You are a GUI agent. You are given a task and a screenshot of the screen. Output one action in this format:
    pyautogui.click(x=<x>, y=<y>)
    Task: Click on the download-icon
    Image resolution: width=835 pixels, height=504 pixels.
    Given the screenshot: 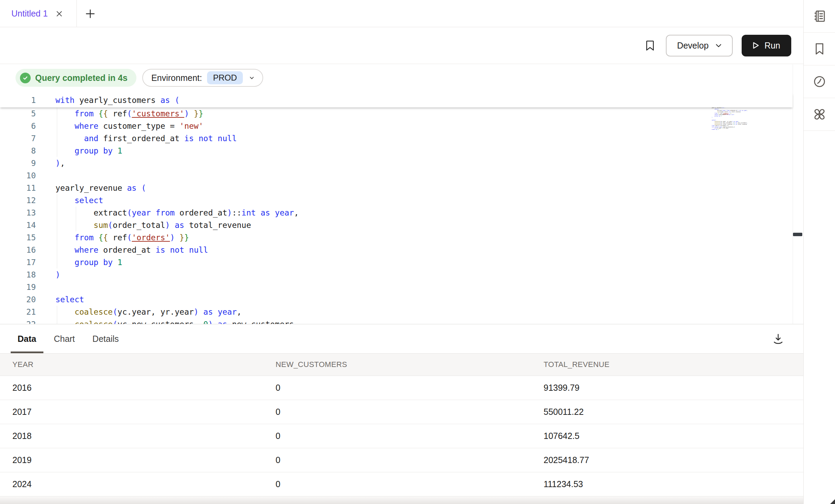 What is the action you would take?
    pyautogui.click(x=778, y=339)
    